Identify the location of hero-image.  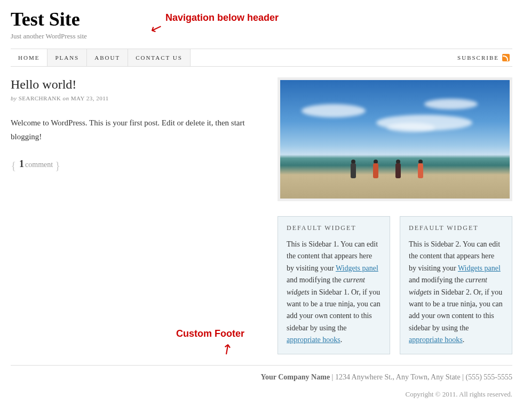
(395, 139).